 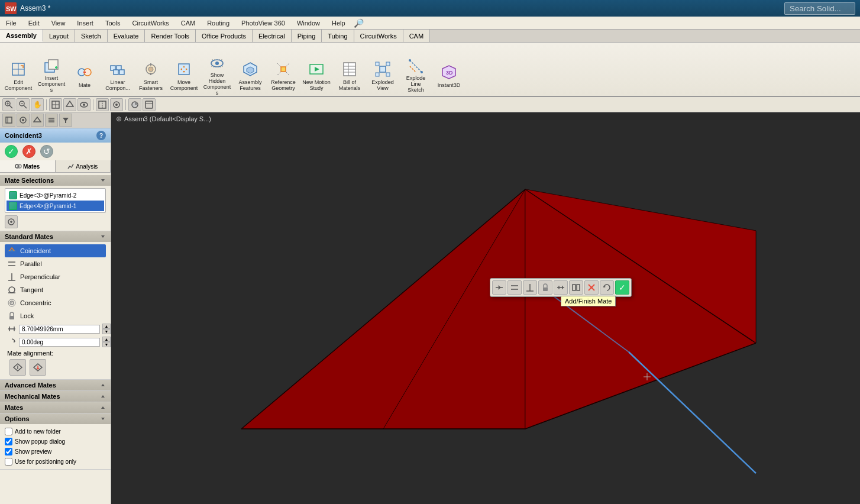 I want to click on btn-move-component: MoveComponent, so click(x=184, y=76).